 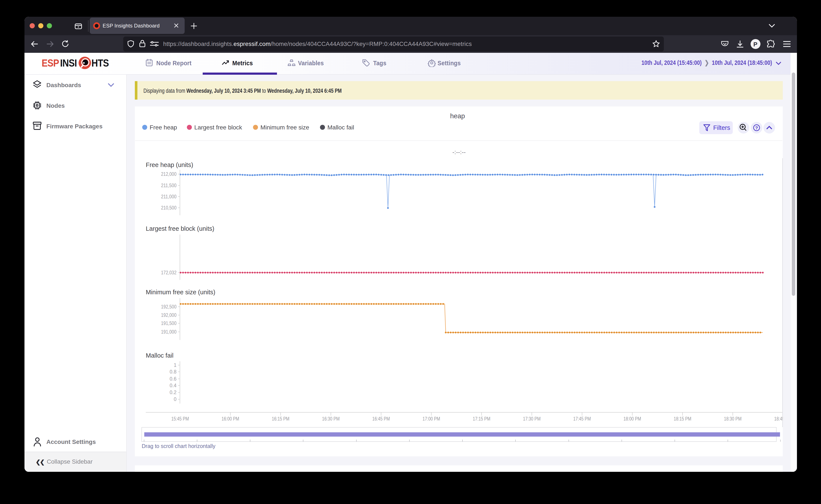 I want to click on svg-text: 192,000, so click(x=169, y=315).